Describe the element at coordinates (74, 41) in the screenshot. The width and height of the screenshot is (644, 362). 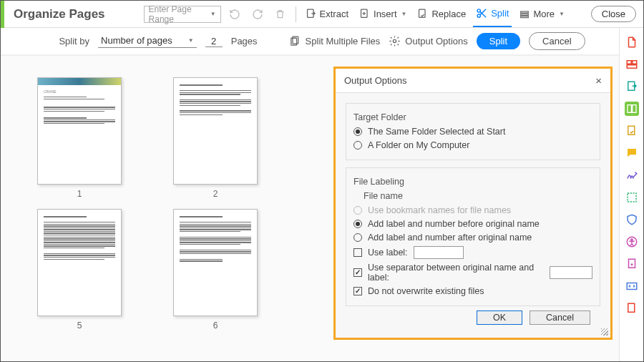
I see `split-by-label: Split by` at that location.